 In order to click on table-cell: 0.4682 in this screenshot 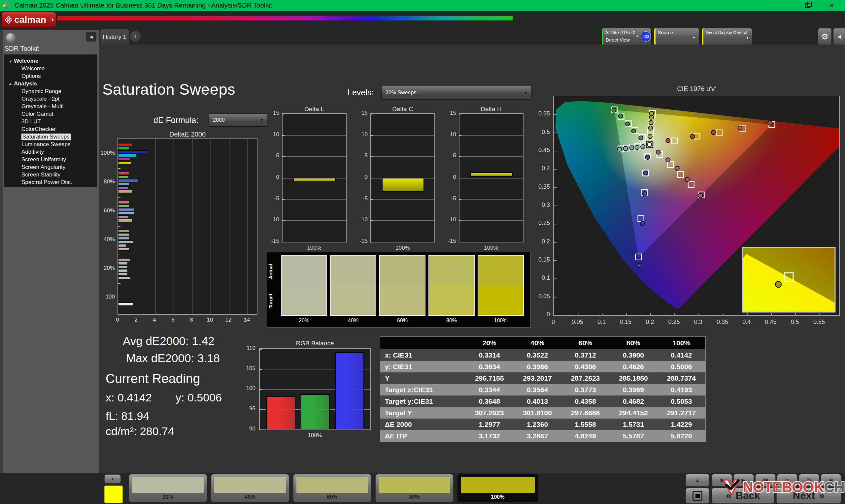, I will do `click(633, 401)`.